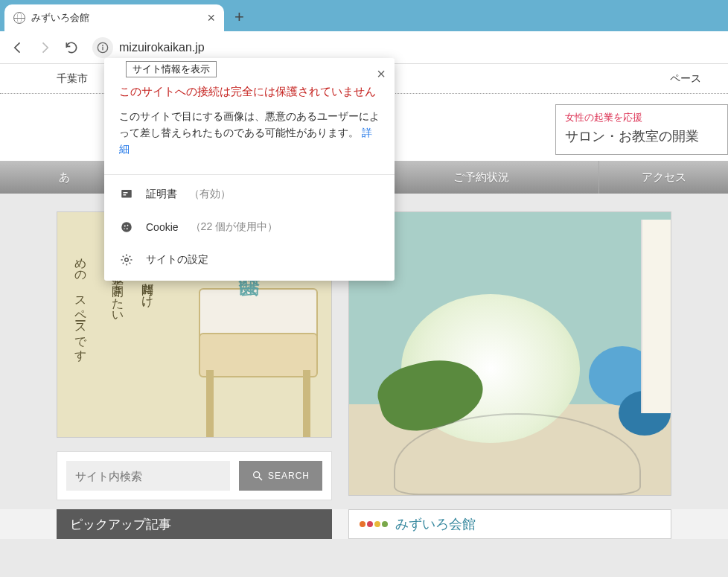 The width and height of the screenshot is (728, 577). What do you see at coordinates (364, 524) in the screenshot?
I see `lower-sections: ピックアップ記事 みずいろ会館` at bounding box center [364, 524].